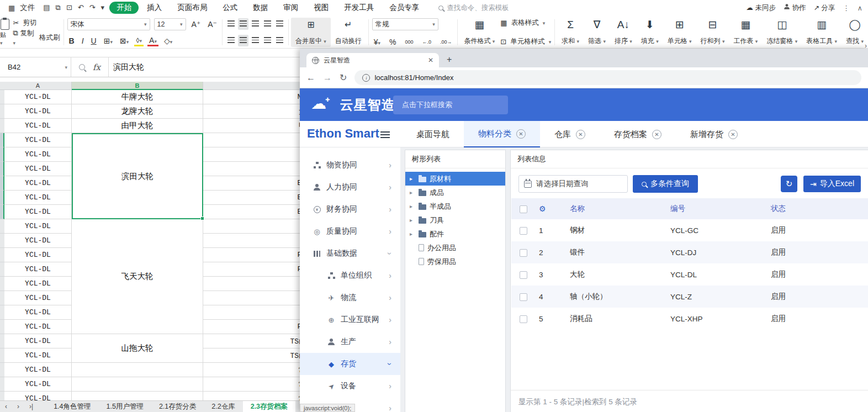  What do you see at coordinates (570, 32) in the screenshot?
I see `求和-button: Σ求和 ▾` at bounding box center [570, 32].